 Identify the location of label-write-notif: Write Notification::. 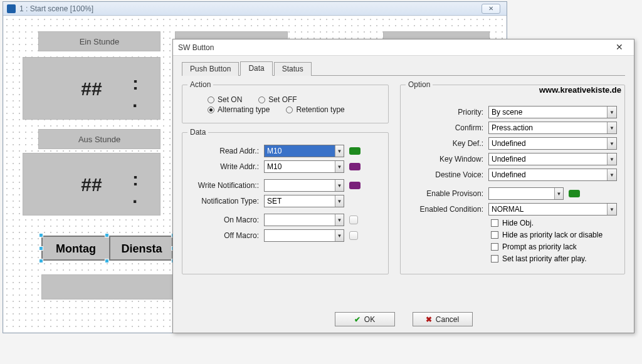
(227, 185).